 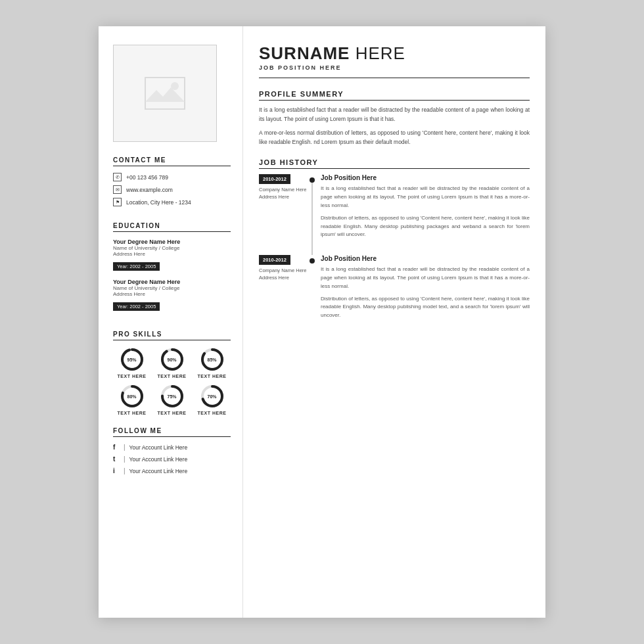 What do you see at coordinates (394, 249) in the screenshot?
I see `job-history-list: 2010-2012 Company Name HereAddress Here …` at bounding box center [394, 249].